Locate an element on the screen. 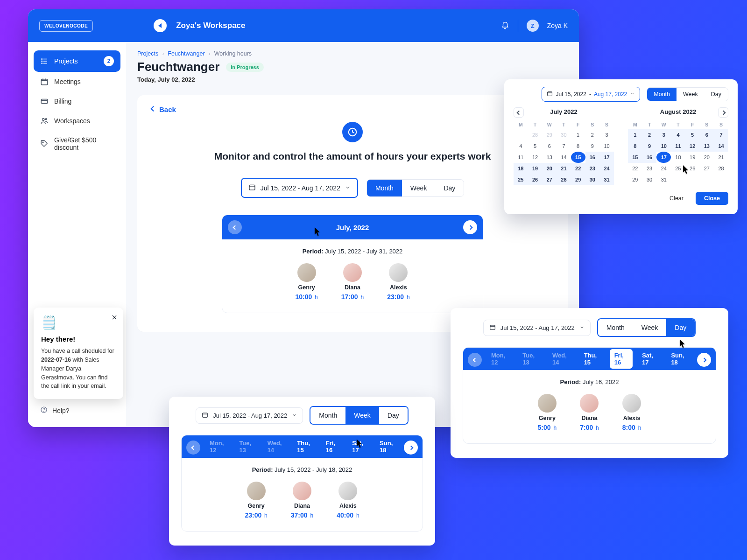 The width and height of the screenshot is (747, 560). calendar-grid: MTWTFSS282930123456789101112131415161718… is located at coordinates (564, 153).